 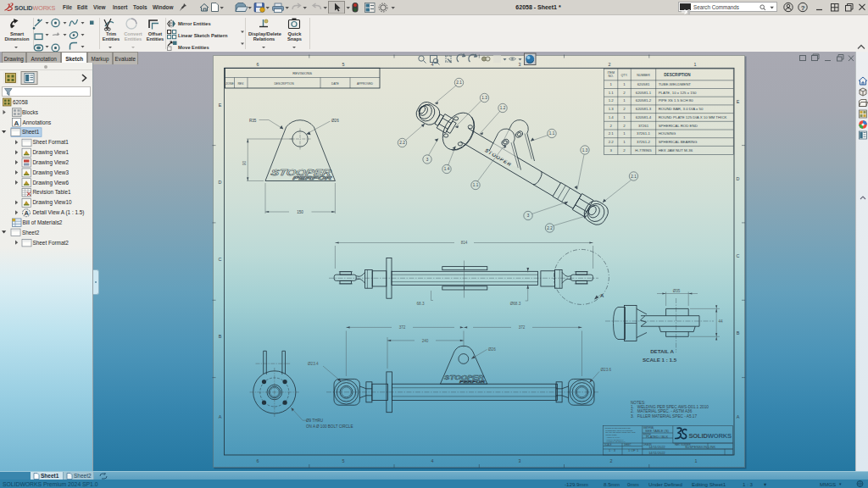 What do you see at coordinates (676, 151) in the screenshot?
I see `svg-text: HEX JAM NUT M-36` at bounding box center [676, 151].